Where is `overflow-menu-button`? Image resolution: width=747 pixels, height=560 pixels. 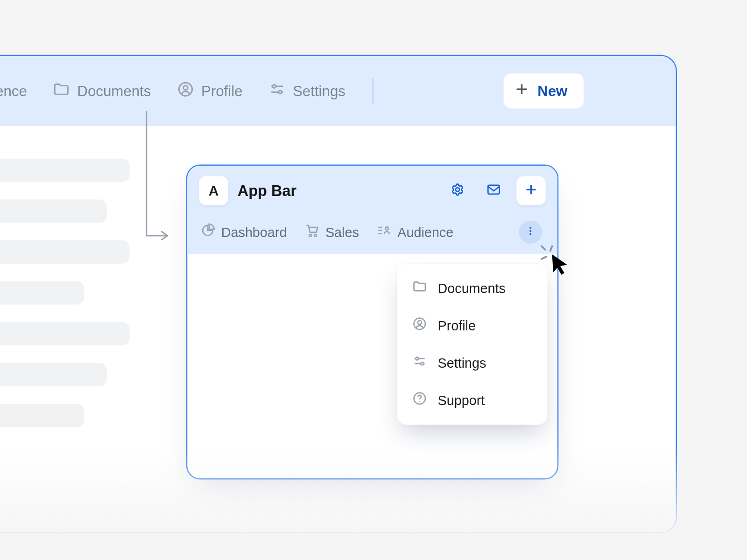 overflow-menu-button is located at coordinates (530, 232).